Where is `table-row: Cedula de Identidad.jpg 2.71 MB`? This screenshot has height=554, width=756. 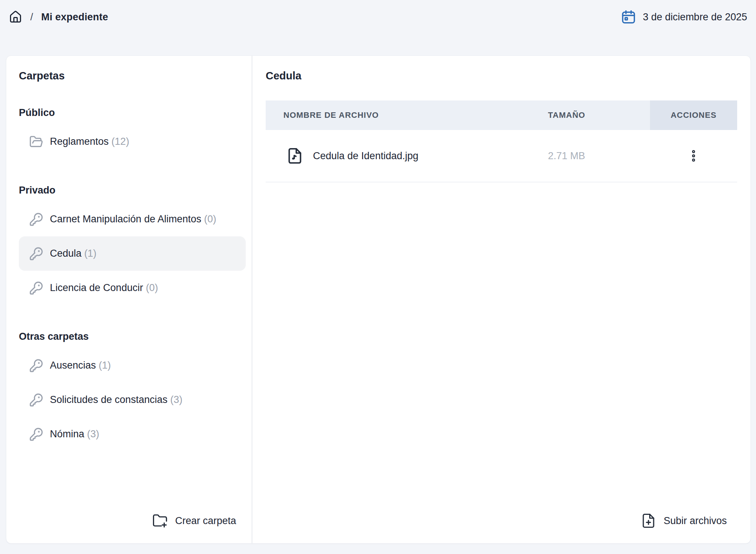 table-row: Cedula de Identidad.jpg 2.71 MB is located at coordinates (501, 156).